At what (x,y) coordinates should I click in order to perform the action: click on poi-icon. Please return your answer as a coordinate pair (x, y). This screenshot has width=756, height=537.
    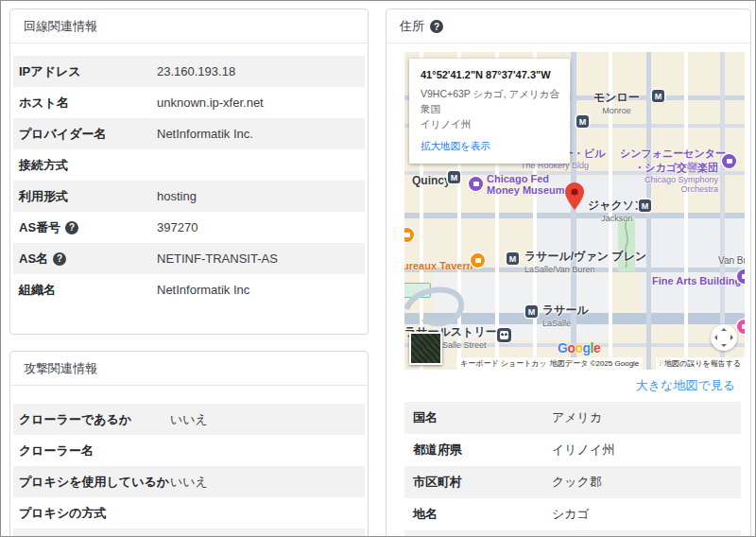
    Looking at the image, I should click on (741, 327).